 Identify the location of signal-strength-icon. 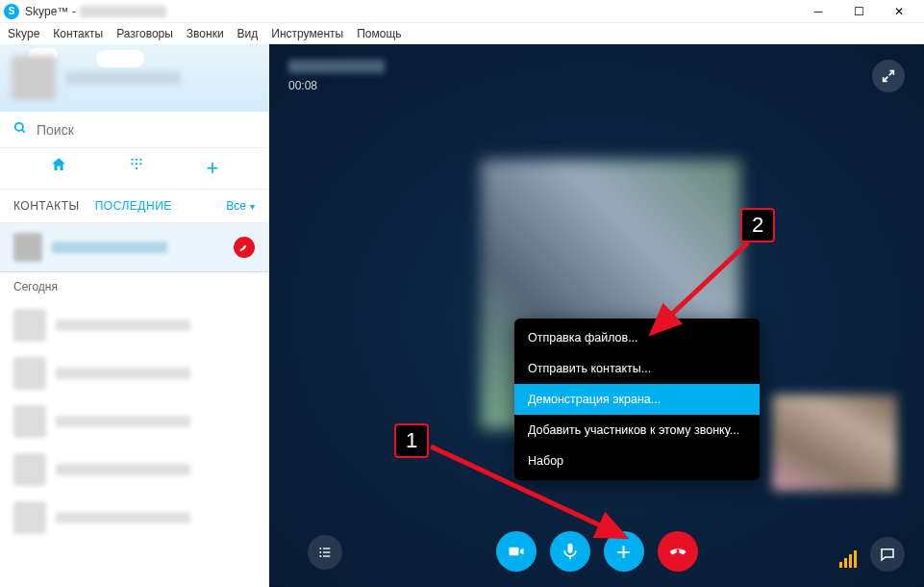
(848, 559).